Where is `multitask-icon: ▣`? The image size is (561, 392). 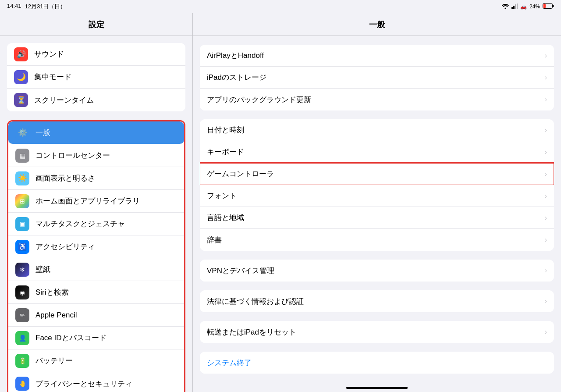
multitask-icon: ▣ is located at coordinates (22, 224).